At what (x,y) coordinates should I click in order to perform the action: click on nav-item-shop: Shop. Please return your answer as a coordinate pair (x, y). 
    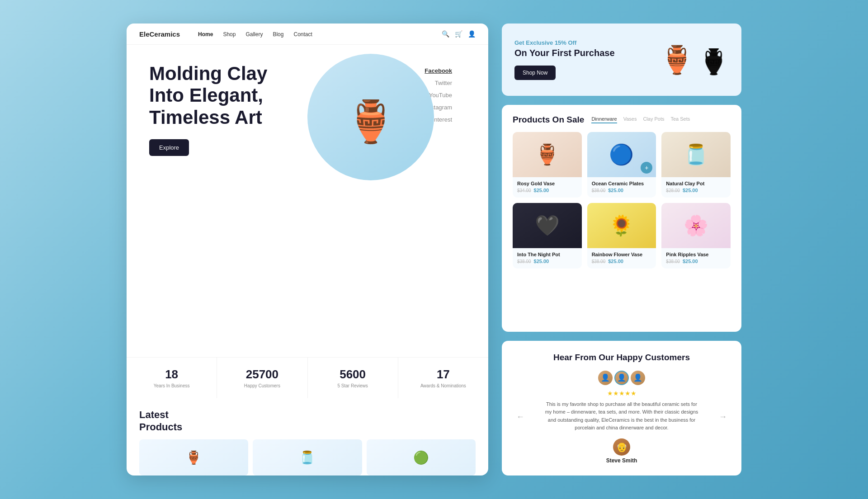
    Looking at the image, I should click on (229, 34).